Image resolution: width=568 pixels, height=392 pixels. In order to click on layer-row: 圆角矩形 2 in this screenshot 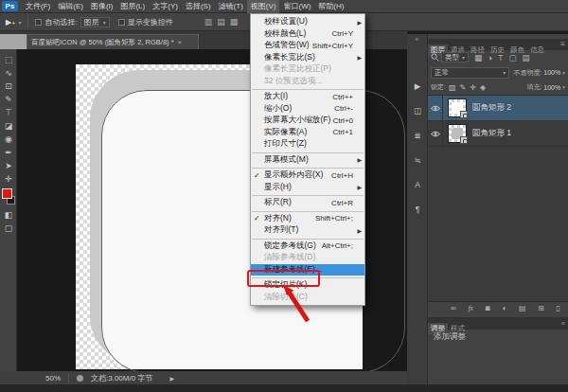, I will do `click(498, 108)`.